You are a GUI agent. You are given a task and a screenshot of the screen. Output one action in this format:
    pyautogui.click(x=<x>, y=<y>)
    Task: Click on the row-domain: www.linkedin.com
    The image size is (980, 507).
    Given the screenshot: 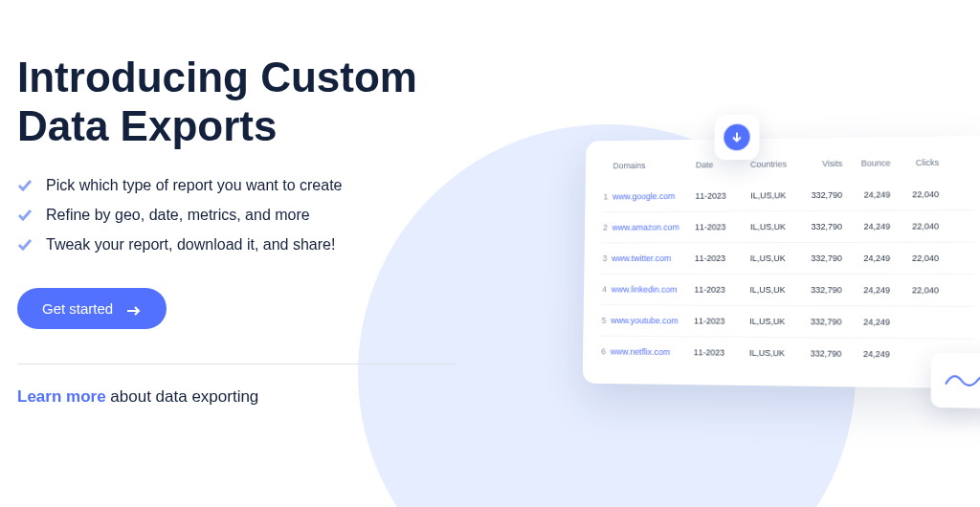 What is the action you would take?
    pyautogui.click(x=653, y=290)
    